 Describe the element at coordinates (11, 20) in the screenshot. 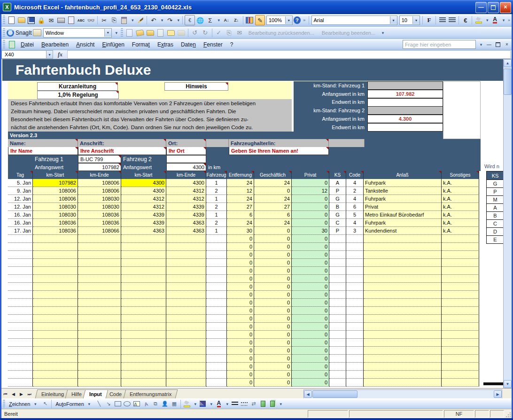

I see `new-icon` at that location.